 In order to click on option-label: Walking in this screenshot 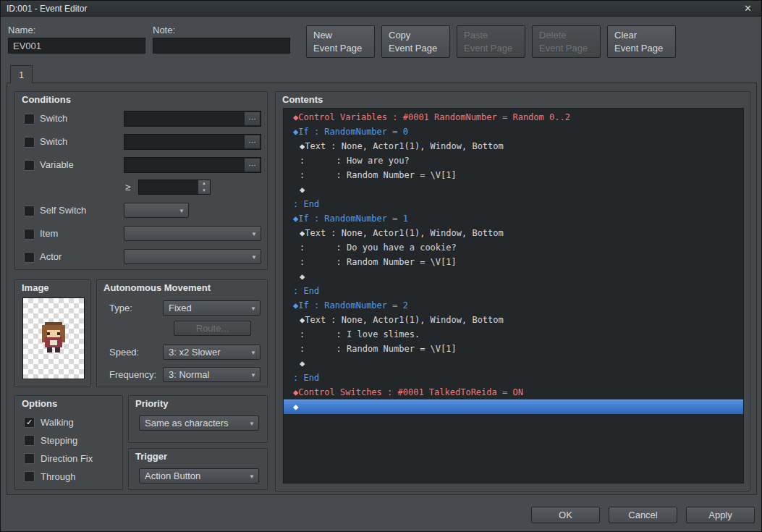, I will do `click(57, 423)`.